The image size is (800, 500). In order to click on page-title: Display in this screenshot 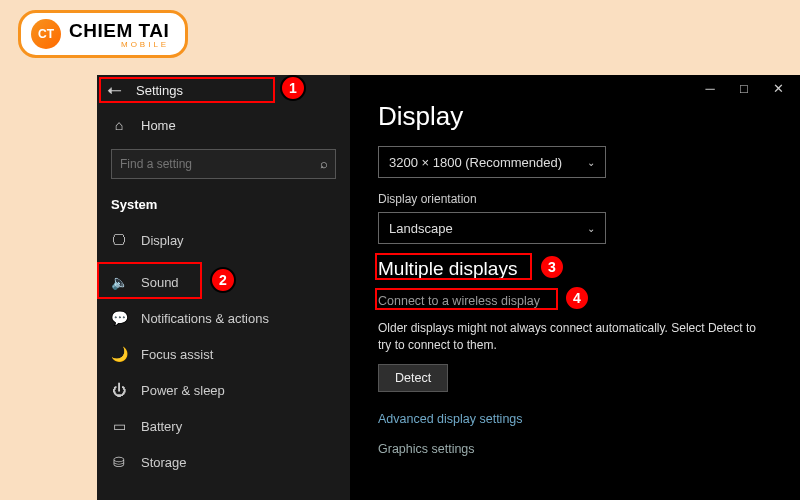, I will do `click(575, 116)`.